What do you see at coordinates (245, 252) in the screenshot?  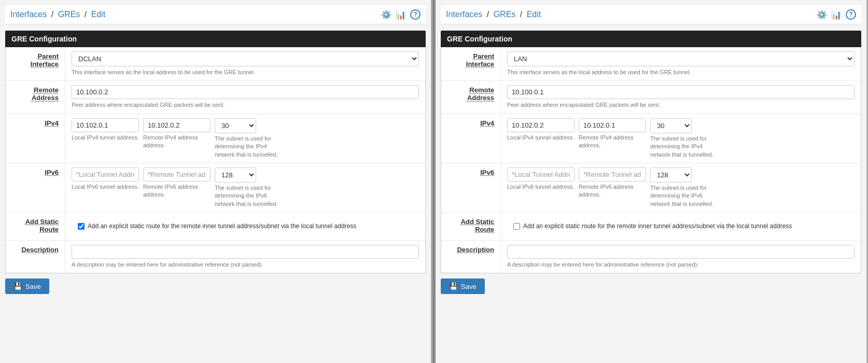 I see `left-description-input` at bounding box center [245, 252].